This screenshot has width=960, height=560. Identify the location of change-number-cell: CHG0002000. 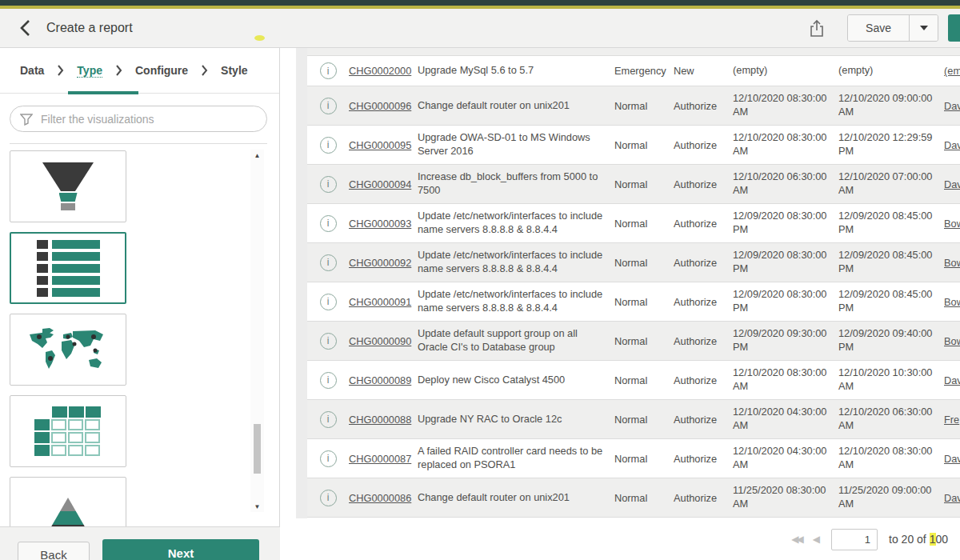
(383, 70).